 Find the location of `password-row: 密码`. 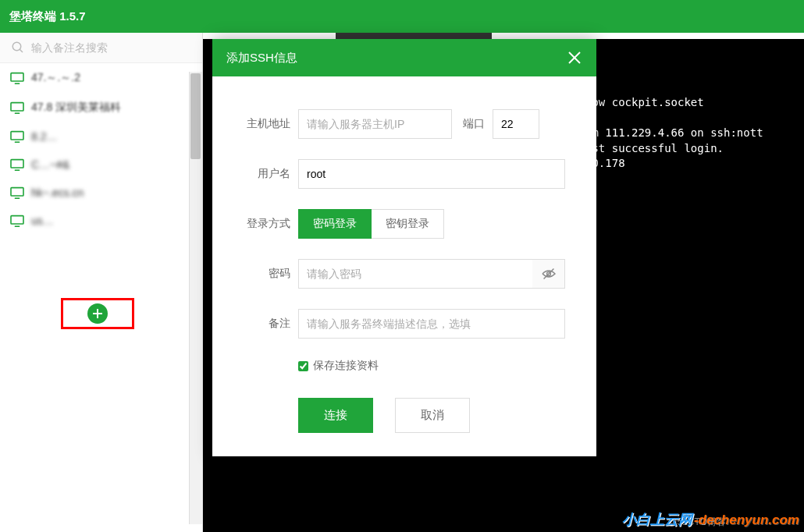

password-row: 密码 is located at coordinates (400, 274).